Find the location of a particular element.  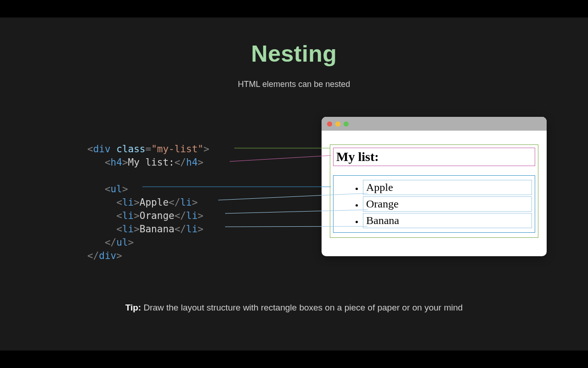

tip-text: Draw the layout structure with rectangle… is located at coordinates (303, 307).